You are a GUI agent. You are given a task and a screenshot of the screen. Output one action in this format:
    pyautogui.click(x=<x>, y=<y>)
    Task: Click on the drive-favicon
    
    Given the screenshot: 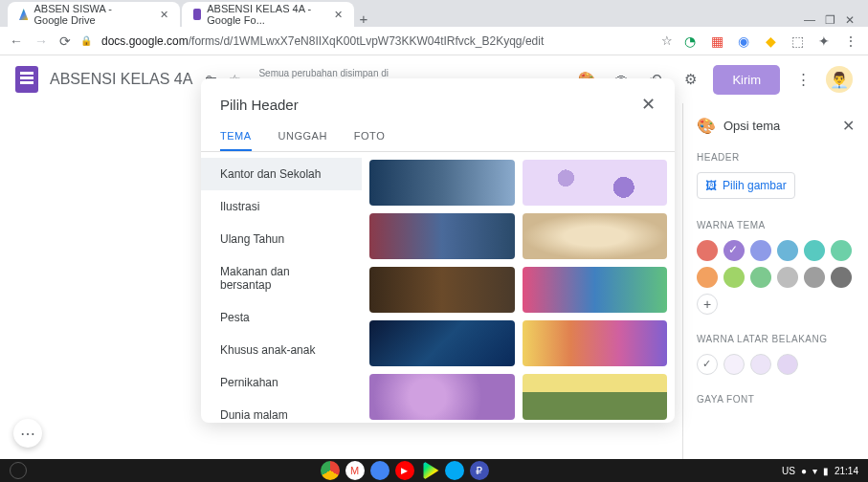 What is the action you would take?
    pyautogui.click(x=23, y=14)
    